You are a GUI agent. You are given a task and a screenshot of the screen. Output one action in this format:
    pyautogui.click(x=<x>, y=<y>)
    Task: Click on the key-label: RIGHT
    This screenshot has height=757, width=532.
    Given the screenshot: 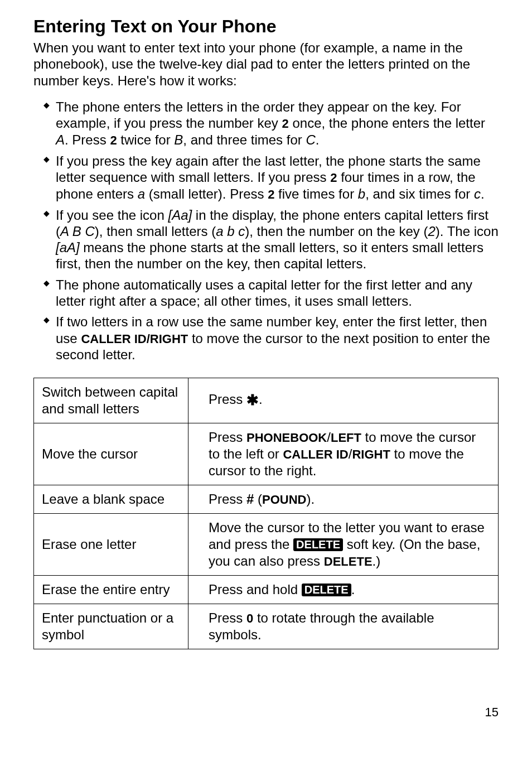 What is the action you would take?
    pyautogui.click(x=371, y=454)
    